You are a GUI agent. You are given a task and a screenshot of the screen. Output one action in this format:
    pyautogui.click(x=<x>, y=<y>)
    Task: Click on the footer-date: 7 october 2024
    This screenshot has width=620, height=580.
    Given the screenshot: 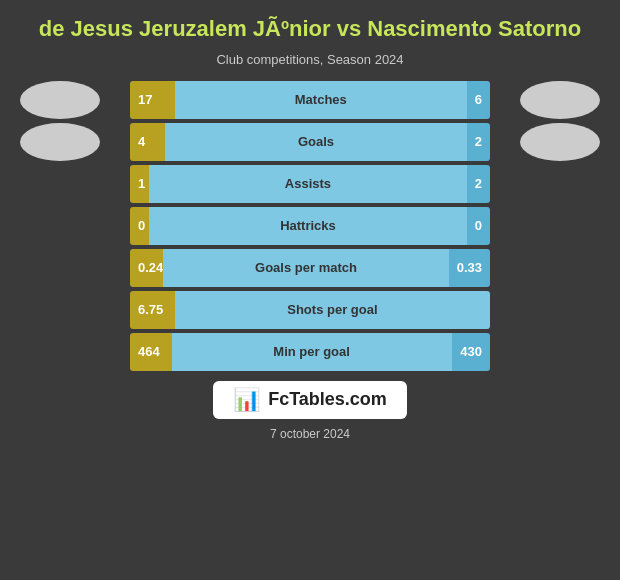 What is the action you would take?
    pyautogui.click(x=310, y=434)
    